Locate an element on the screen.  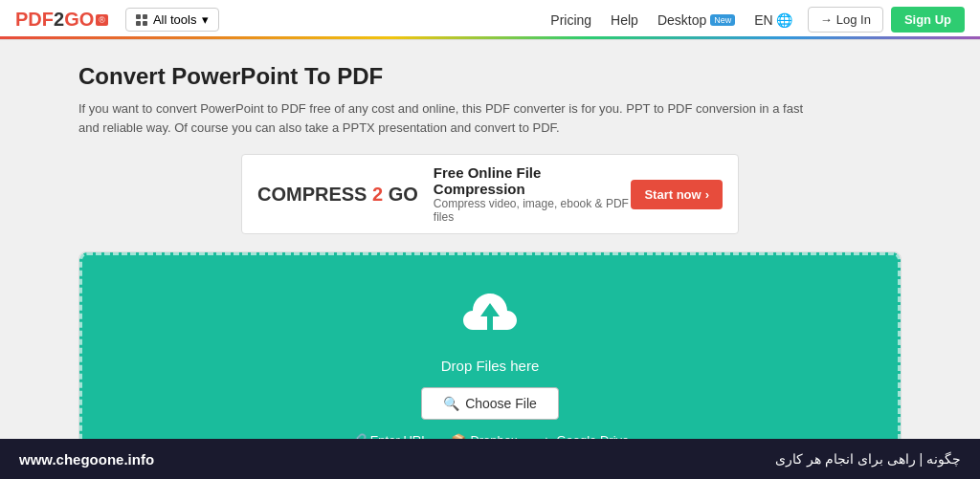
logo: PDF2GO ® is located at coordinates (61, 19).